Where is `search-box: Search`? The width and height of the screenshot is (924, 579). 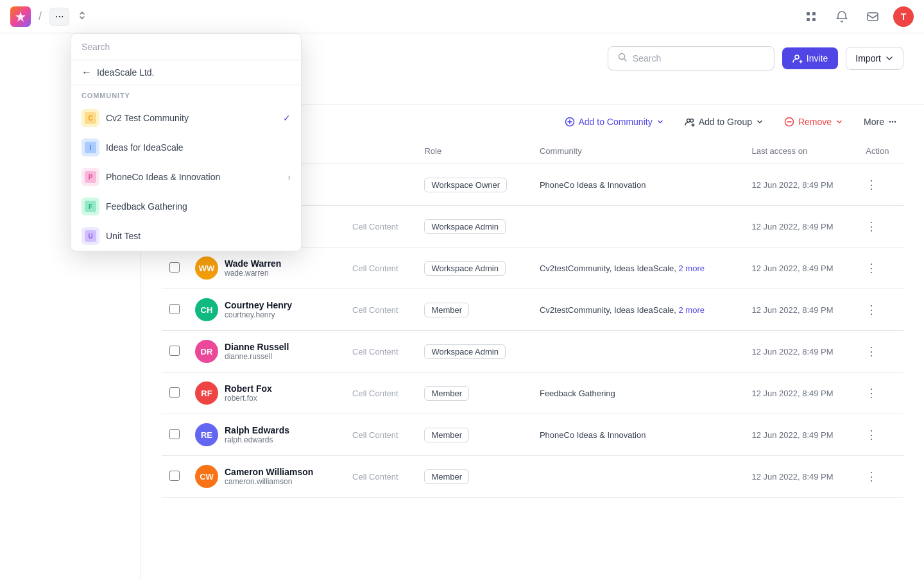 search-box: Search is located at coordinates (691, 58).